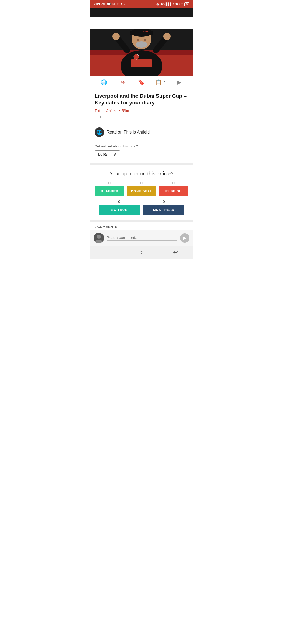 The width and height of the screenshot is (283, 644). I want to click on opinion-section: Your opinion on this article? 0 BLABBER …, so click(142, 193).